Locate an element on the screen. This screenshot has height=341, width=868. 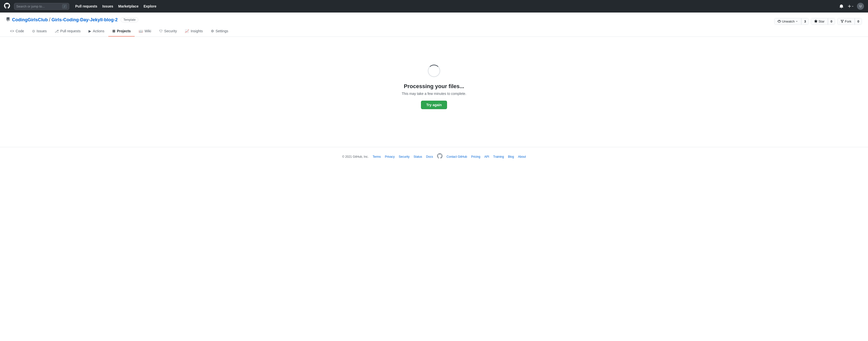
repo-owner-link: CodingGirlsClub is located at coordinates (30, 20).